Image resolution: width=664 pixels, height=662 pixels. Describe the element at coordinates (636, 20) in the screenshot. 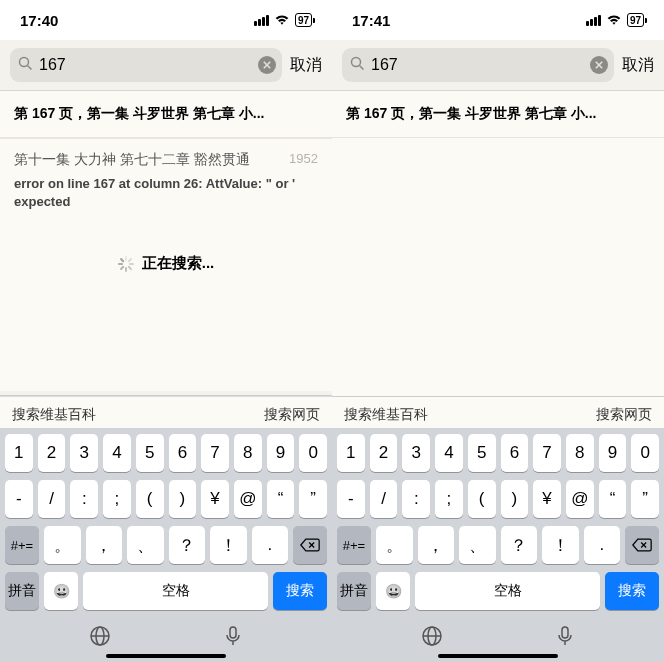

I see `battery-icon: 97` at that location.